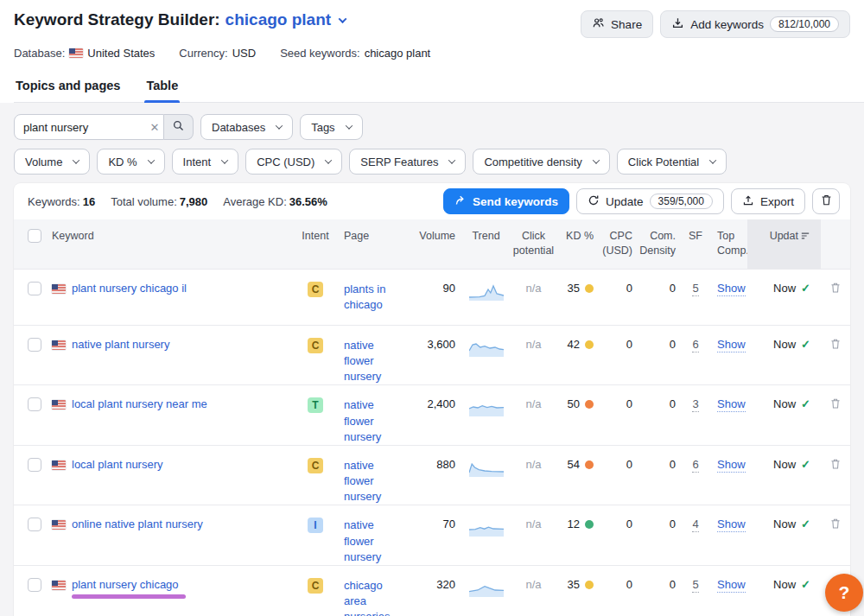  What do you see at coordinates (805, 465) in the screenshot?
I see `check-icon: ✓` at bounding box center [805, 465].